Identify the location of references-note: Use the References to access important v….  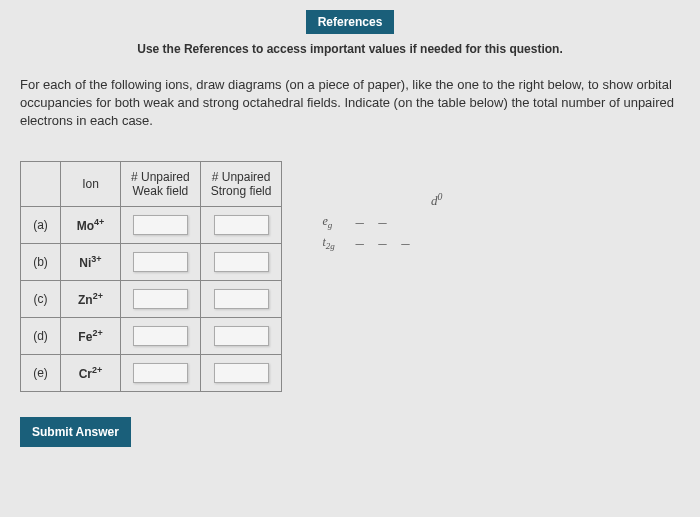
(350, 49).